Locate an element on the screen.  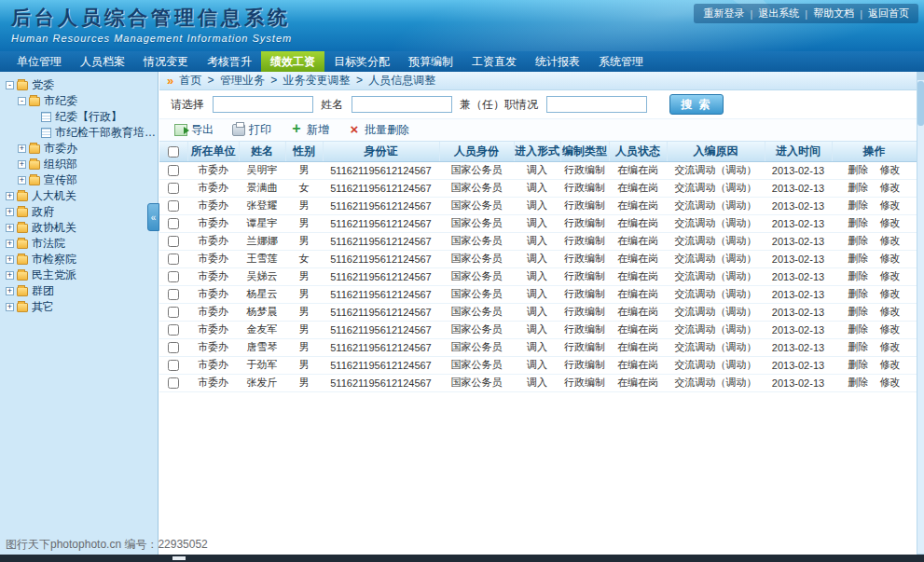
breadcrumb-item-3: 业务变更调整 is located at coordinates (317, 80).